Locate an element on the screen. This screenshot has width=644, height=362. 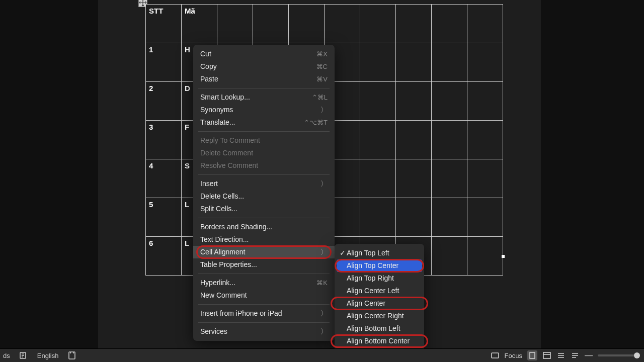
outline-view-icon is located at coordinates (561, 355).